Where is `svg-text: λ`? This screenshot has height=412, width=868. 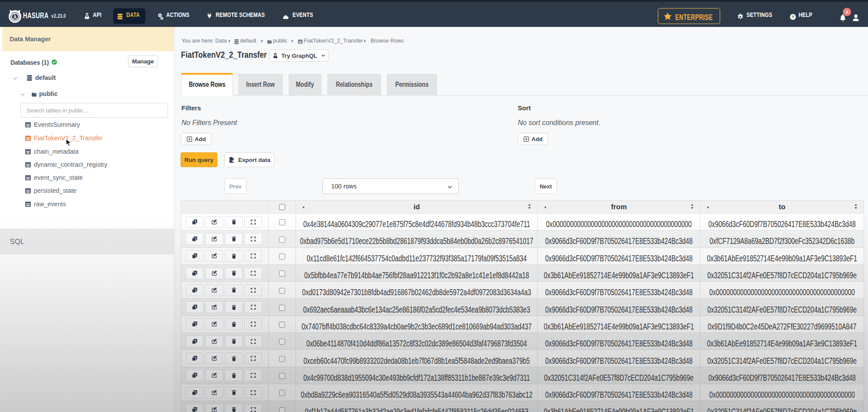
svg-text: λ is located at coordinates (15, 16).